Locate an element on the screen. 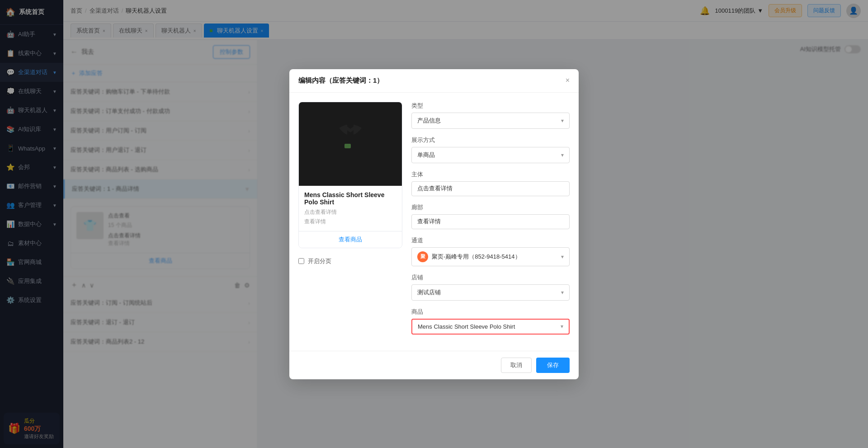 The image size is (868, 448). product-preview-name: Mens Classic Short Sleeve Polo Shirt is located at coordinates (350, 198).